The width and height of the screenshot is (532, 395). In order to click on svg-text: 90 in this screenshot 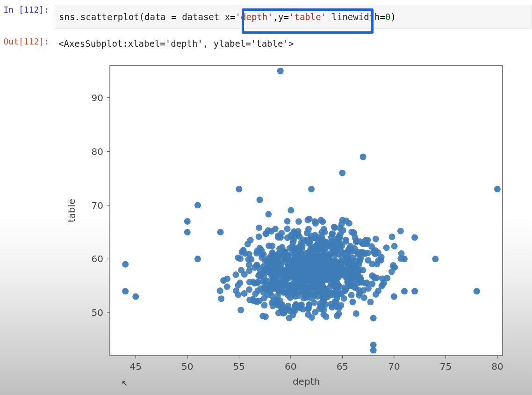, I will do `click(97, 98)`.